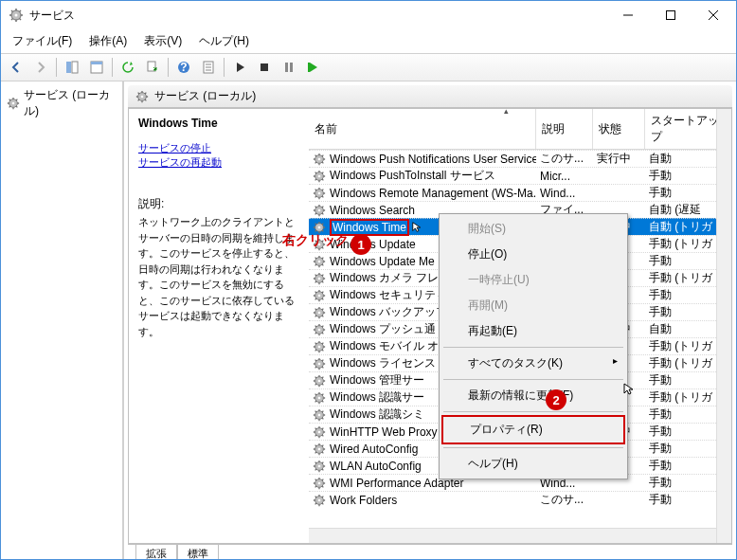 This screenshot has height=560, width=737. What do you see at coordinates (219, 123) in the screenshot?
I see `selected-service-name: Windows Time` at bounding box center [219, 123].